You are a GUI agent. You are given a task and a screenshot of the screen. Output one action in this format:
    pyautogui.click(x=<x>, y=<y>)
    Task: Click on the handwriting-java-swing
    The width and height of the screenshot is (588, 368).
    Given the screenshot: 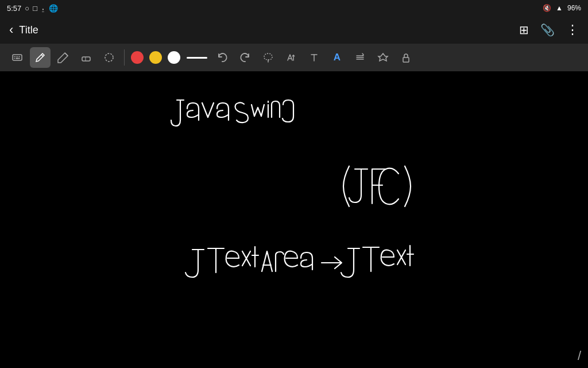 What is the action you would take?
    pyautogui.click(x=232, y=113)
    